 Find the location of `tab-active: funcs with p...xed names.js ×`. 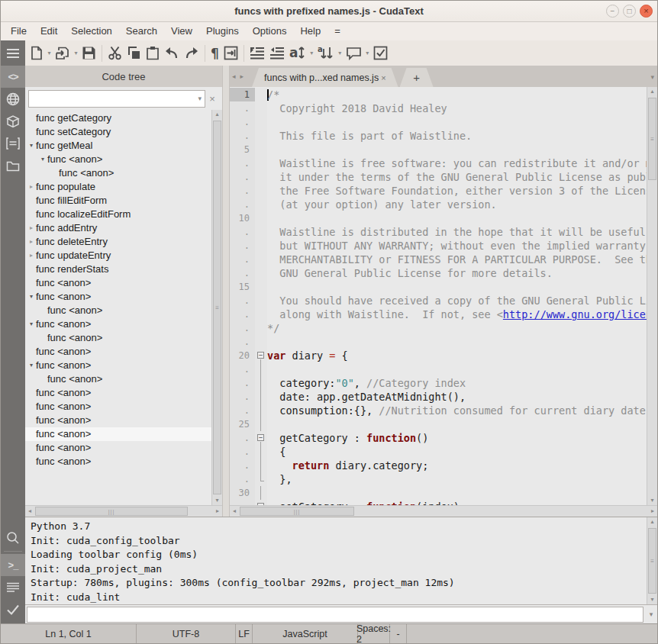

tab-active: funcs with p...xed names.js × is located at coordinates (325, 78).